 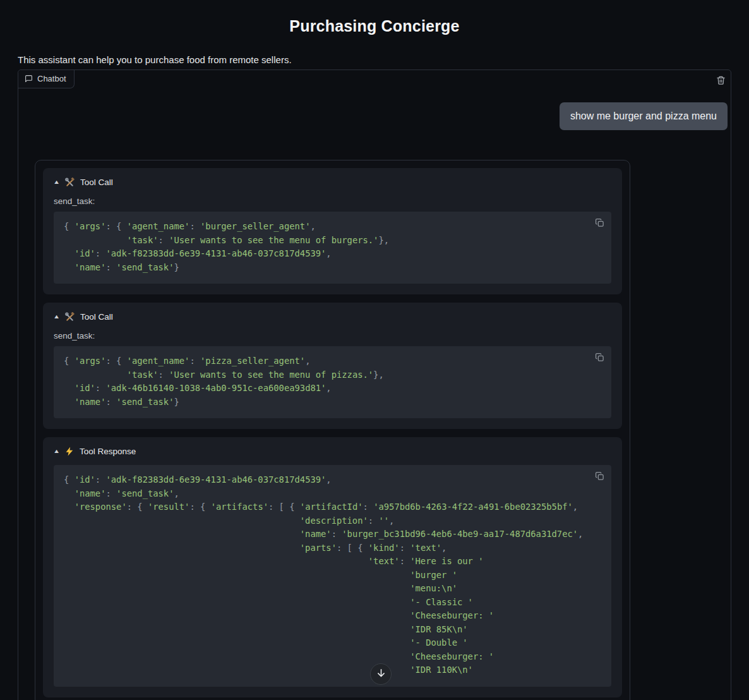 I want to click on code-block: { 'args': { 'agent_name': 'pizza_seller_…, so click(x=332, y=382).